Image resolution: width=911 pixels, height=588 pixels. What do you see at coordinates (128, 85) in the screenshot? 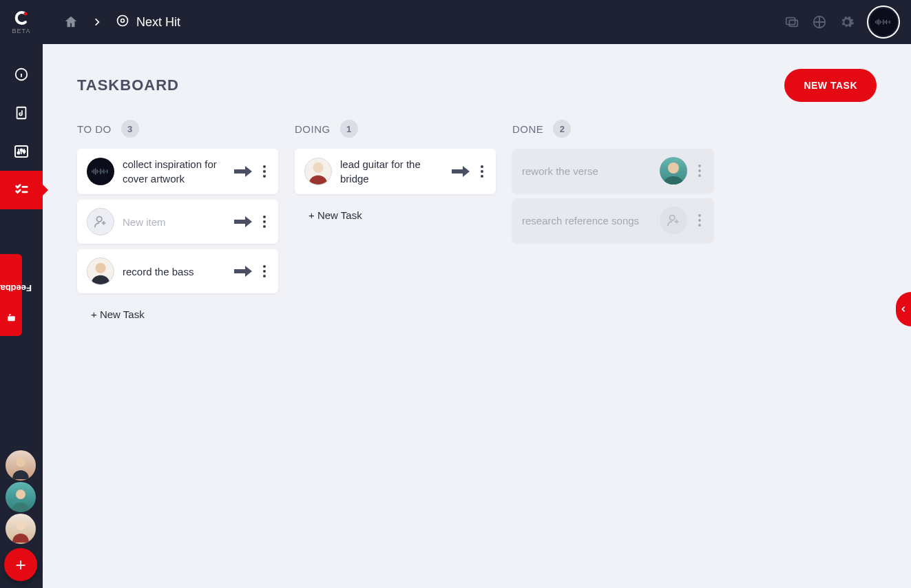
I see `page-title: TASKBOARD` at bounding box center [128, 85].